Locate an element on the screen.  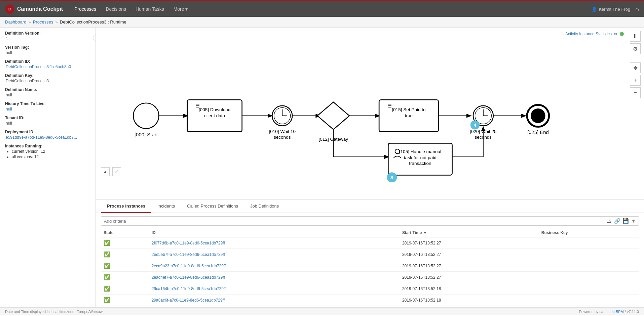
diagram-nav-expand: ⤢ is located at coordinates (117, 172).